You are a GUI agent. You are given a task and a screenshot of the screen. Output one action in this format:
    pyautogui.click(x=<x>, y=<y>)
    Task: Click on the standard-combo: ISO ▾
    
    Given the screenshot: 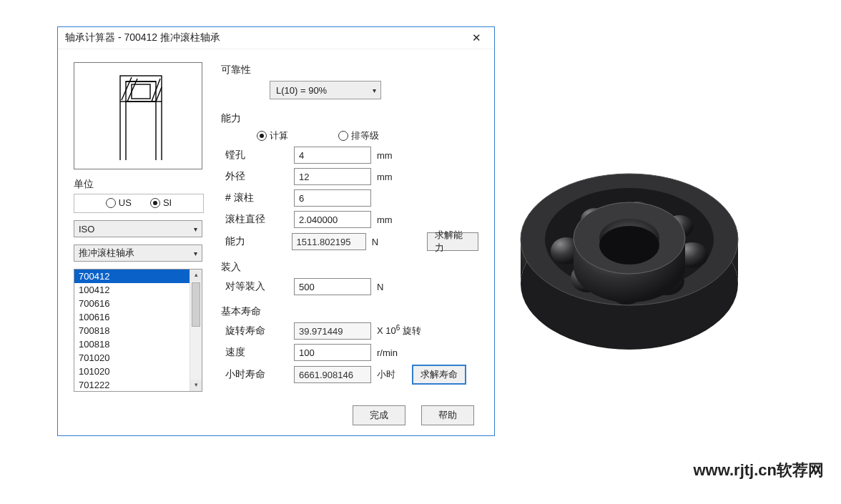 What is the action you would take?
    pyautogui.click(x=138, y=229)
    